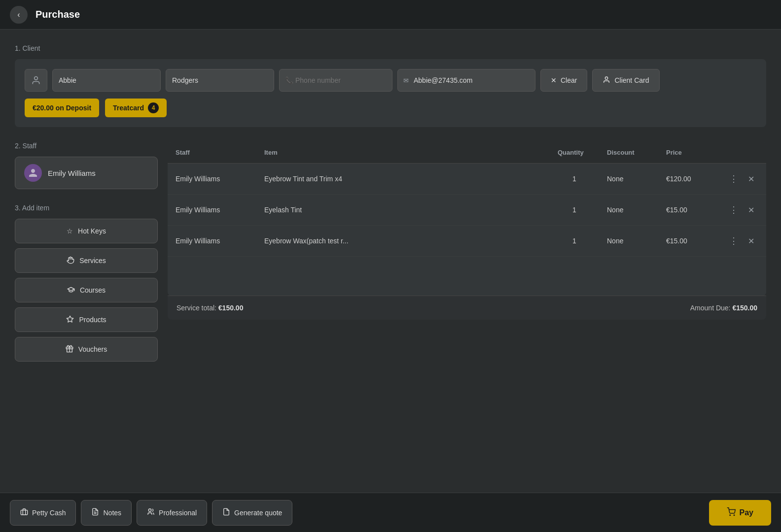  What do you see at coordinates (86, 349) in the screenshot?
I see `vouchers-button: Vouchers` at bounding box center [86, 349].